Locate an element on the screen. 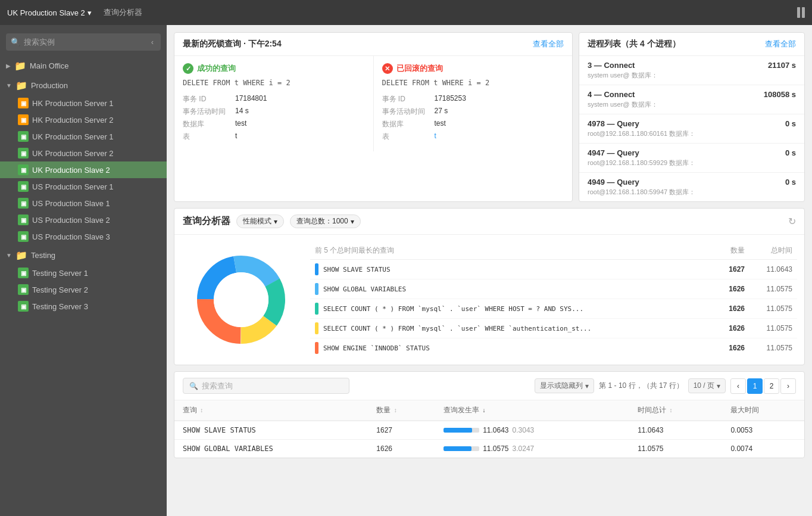 This screenshot has width=812, height=516. mode-badge: 性能模式 ▾ is located at coordinates (260, 222).